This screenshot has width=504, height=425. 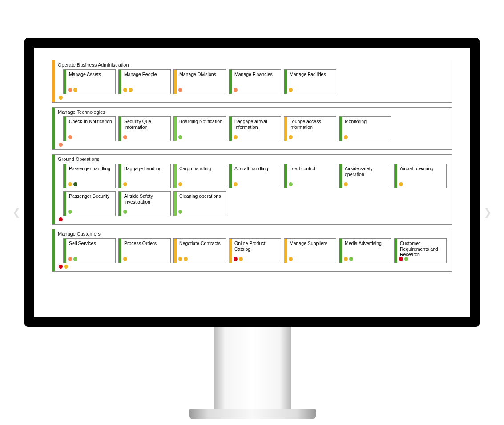 What do you see at coordinates (200, 176) in the screenshot?
I see `capability-card: Cargo handling` at bounding box center [200, 176].